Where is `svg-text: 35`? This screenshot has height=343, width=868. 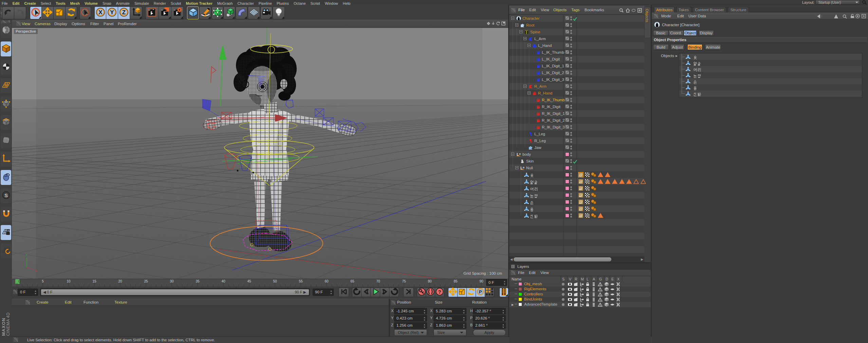
svg-text: 35 is located at coordinates (198, 281).